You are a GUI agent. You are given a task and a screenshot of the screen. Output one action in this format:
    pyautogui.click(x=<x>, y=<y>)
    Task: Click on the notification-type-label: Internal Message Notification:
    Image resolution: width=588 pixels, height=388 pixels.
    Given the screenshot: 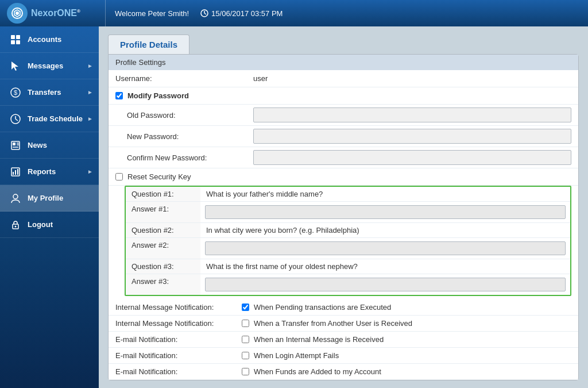 What is the action you would take?
    pyautogui.click(x=179, y=323)
    